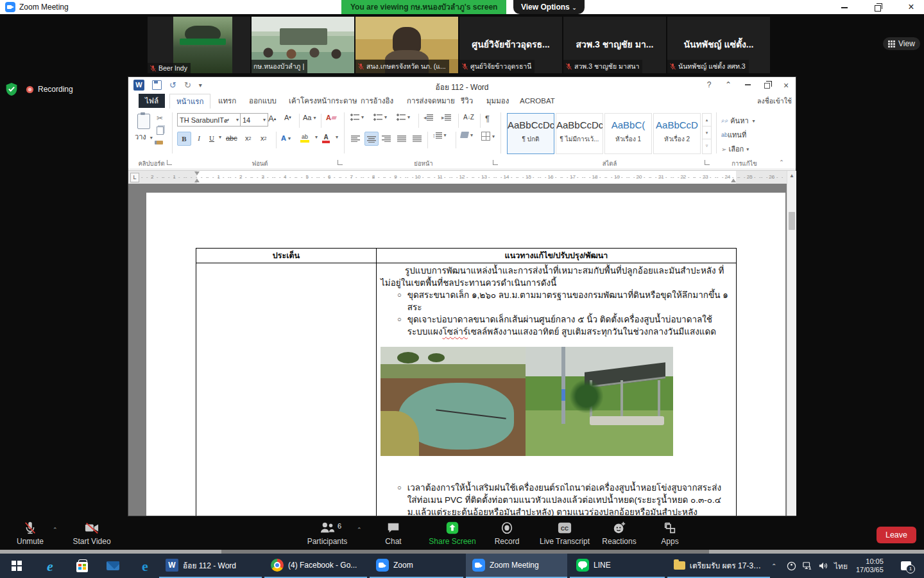  Describe the element at coordinates (870, 566) in the screenshot. I see `tray-clock: 10:0517/03/65` at that location.